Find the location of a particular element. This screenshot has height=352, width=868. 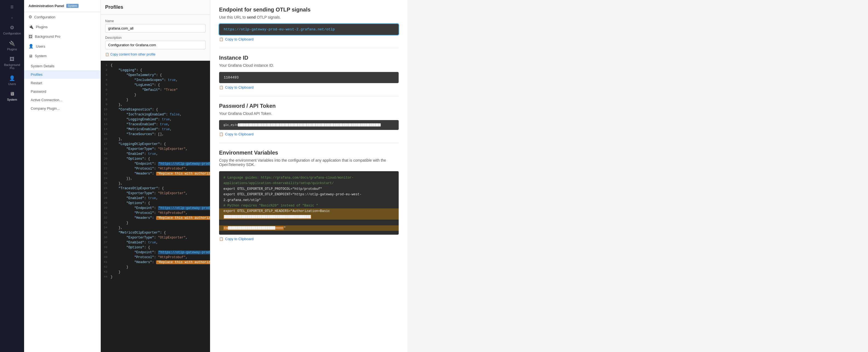

code-line-24: 24 }}, is located at coordinates (155, 178).